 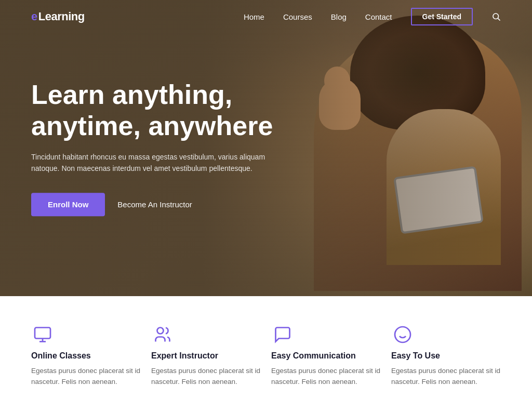 I want to click on navbar: e Learning Home Courses Blog Contact Get…, so click(x=266, y=17).